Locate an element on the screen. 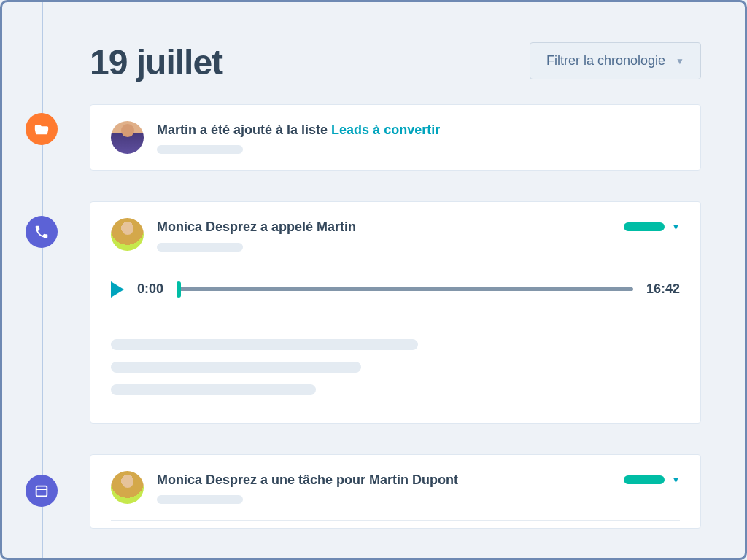  folder-open-icon is located at coordinates (42, 129).